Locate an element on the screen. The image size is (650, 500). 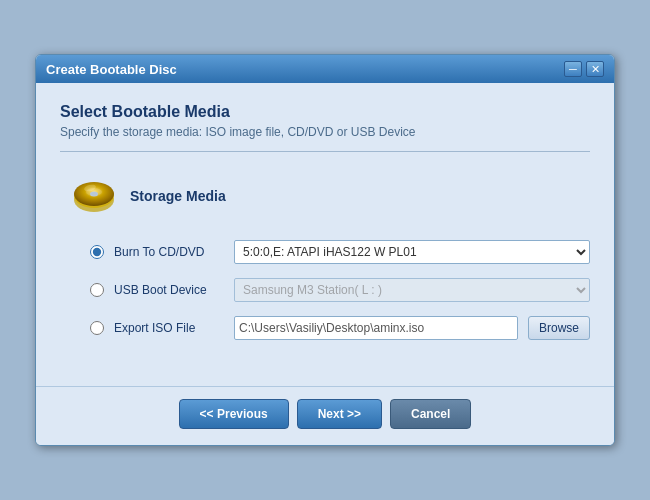
window-controls: ─ ✕ is located at coordinates (584, 69).